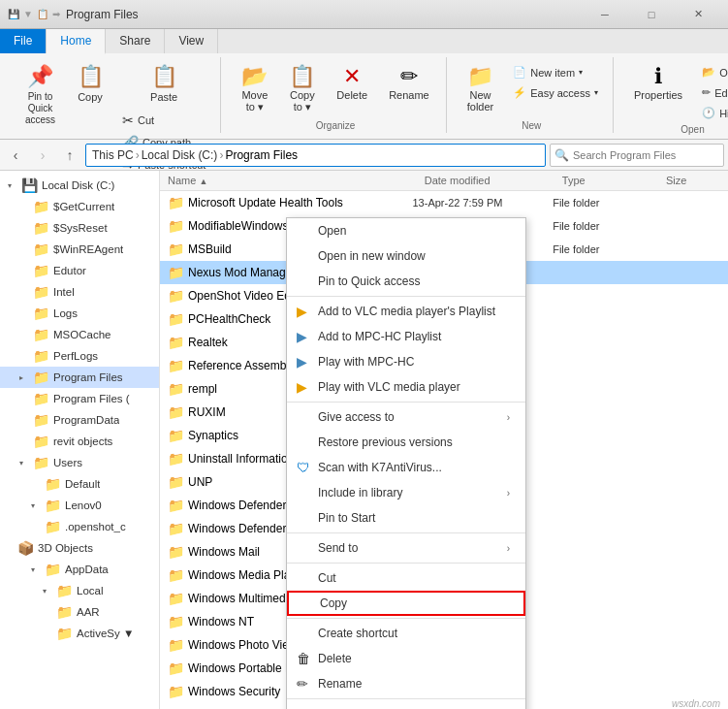  What do you see at coordinates (406, 633) in the screenshot?
I see `ctx-create-shortcut: Create shortcut` at bounding box center [406, 633].